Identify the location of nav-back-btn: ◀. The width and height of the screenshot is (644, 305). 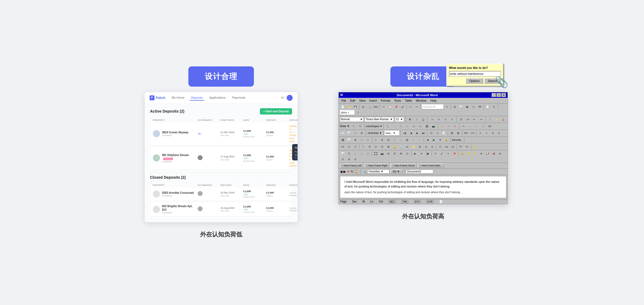
(341, 172).